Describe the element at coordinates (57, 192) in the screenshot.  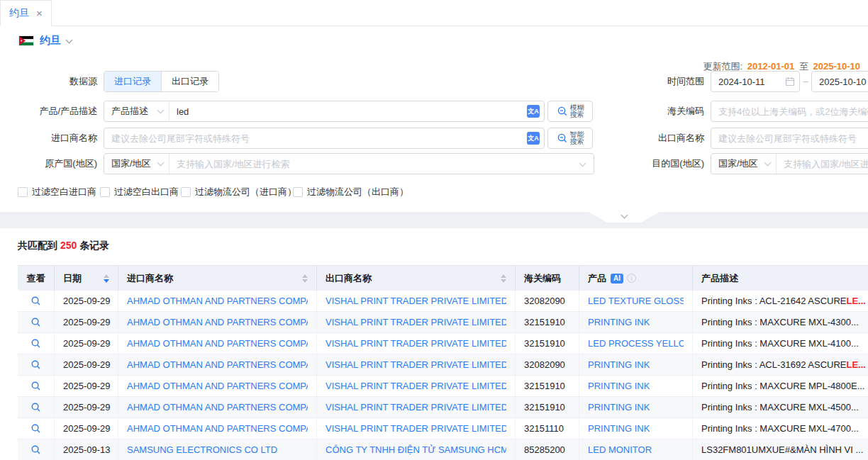
I see `checkbox-filter-blank-importer: 过滤空白进口商` at that location.